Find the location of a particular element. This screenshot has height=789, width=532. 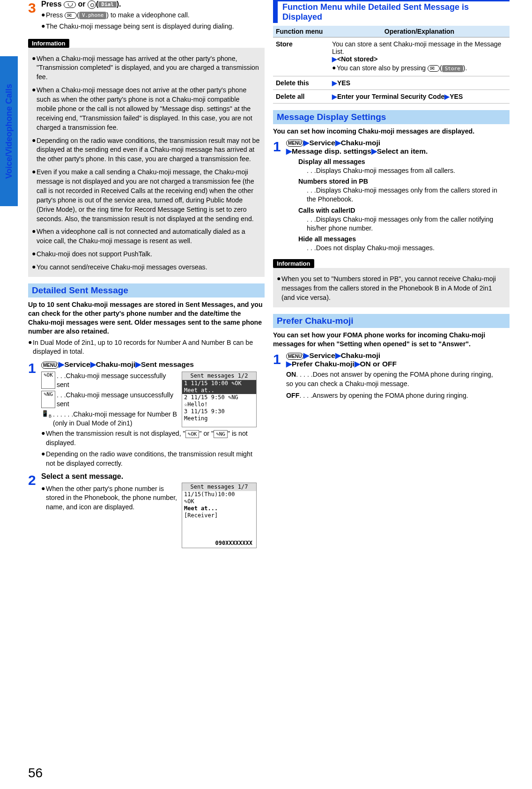

opt-label: Calls with callerID is located at coordinates (327, 210).